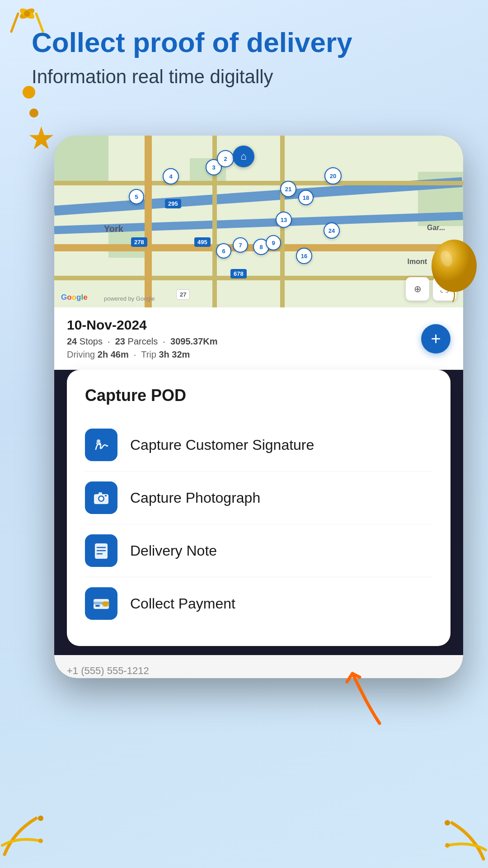  What do you see at coordinates (240, 245) in the screenshot?
I see `map-pin-7: 7` at bounding box center [240, 245].